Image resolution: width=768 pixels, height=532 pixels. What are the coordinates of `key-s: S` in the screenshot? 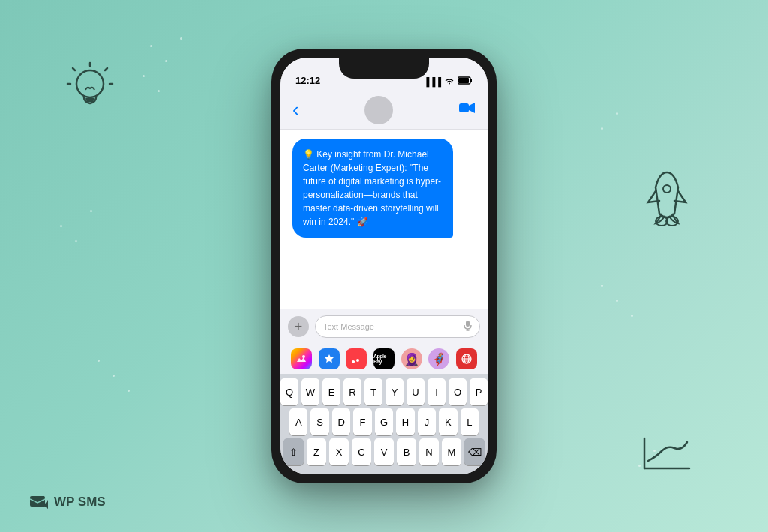 It's located at (320, 422).